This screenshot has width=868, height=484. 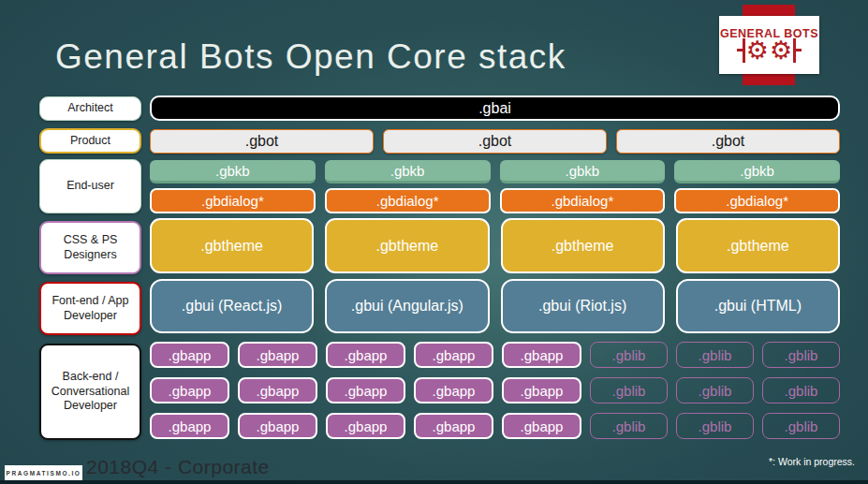 I want to click on pragmatismo-logo: PRAGMATISMO.IO, so click(x=43, y=473).